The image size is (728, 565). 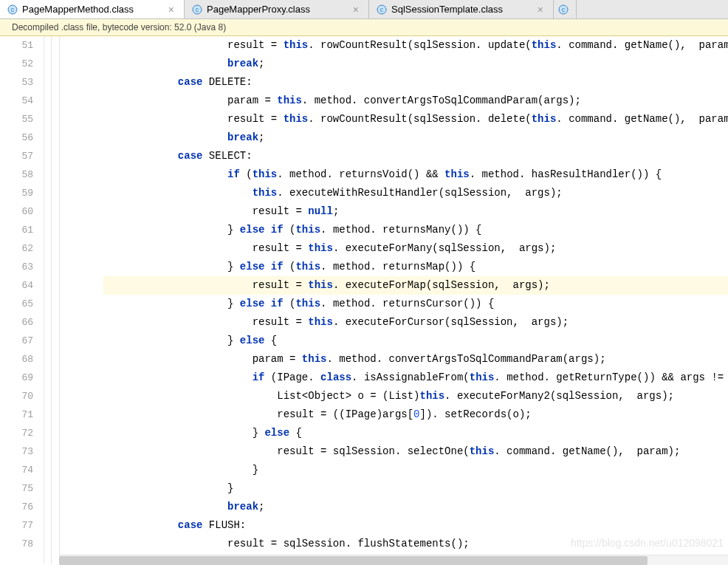 I want to click on code-line: if (IPage. class. isAssignableFrom(this.…, so click(x=416, y=378).